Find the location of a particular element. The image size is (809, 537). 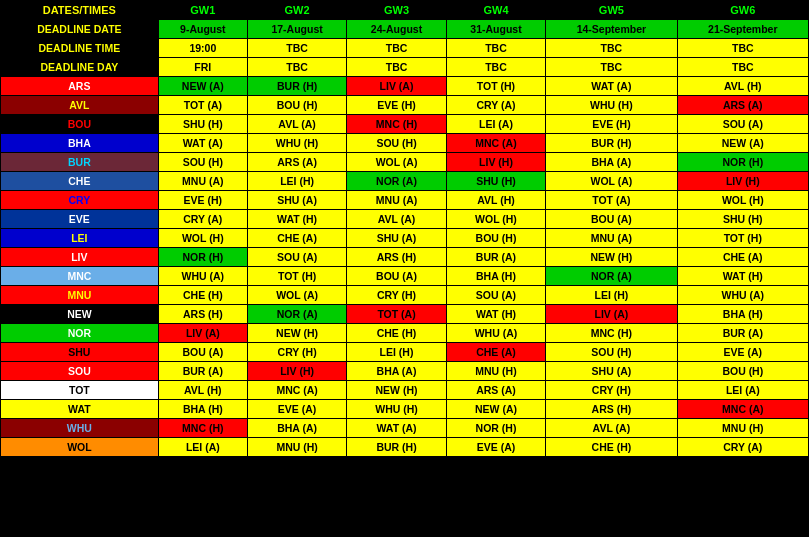

fixture-bha-gw4: MNC (A) is located at coordinates (496, 144).